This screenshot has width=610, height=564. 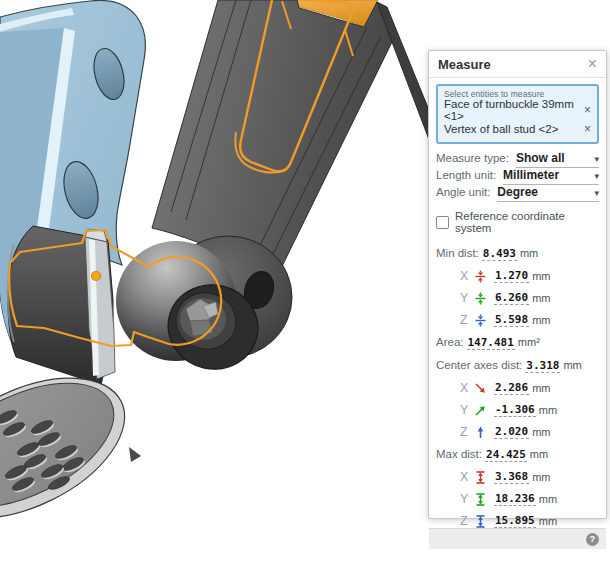 What do you see at coordinates (530, 521) in the screenshot?
I see `max-dist-z-row: Z 15.895 mm` at bounding box center [530, 521].